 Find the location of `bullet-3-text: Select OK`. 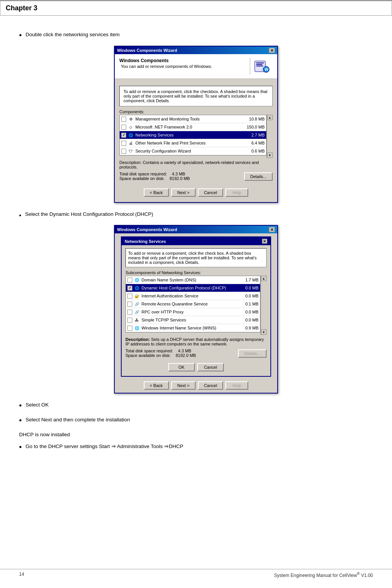

bullet-3-text: Select OK is located at coordinates (37, 405).